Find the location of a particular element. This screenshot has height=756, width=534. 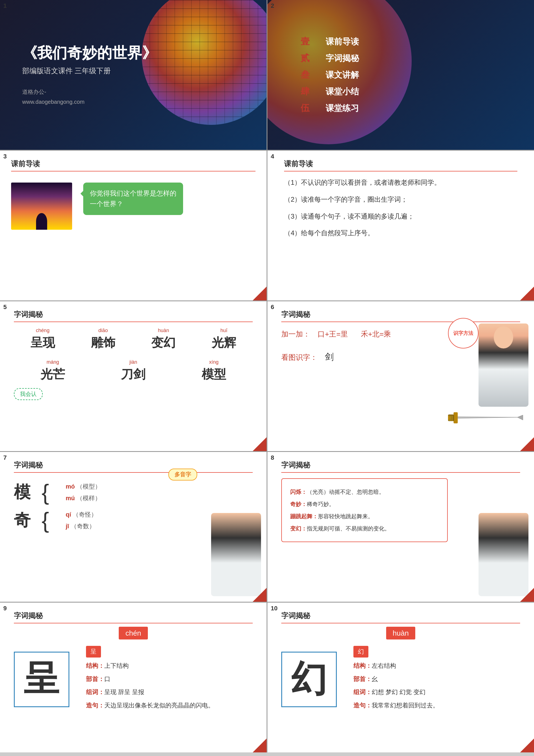

slide-1-number: 1 is located at coordinates (5, 6).